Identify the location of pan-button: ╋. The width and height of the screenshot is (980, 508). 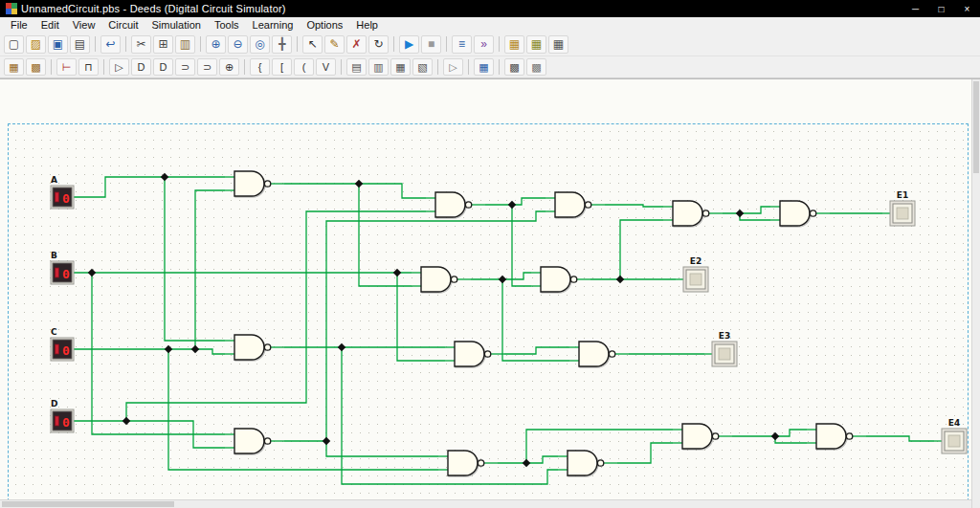
(281, 44).